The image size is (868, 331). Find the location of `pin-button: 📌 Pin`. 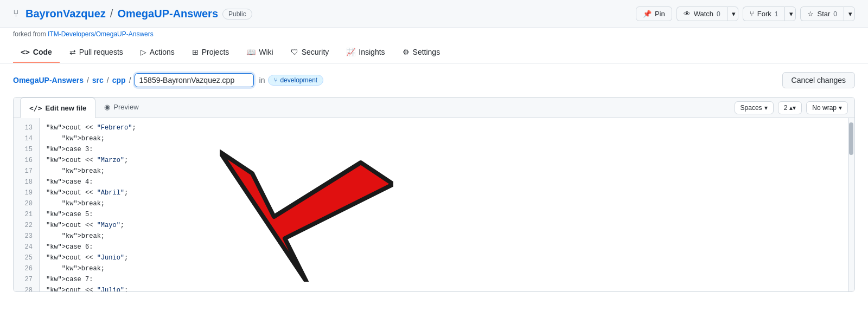

pin-button: 📌 Pin is located at coordinates (654, 14).